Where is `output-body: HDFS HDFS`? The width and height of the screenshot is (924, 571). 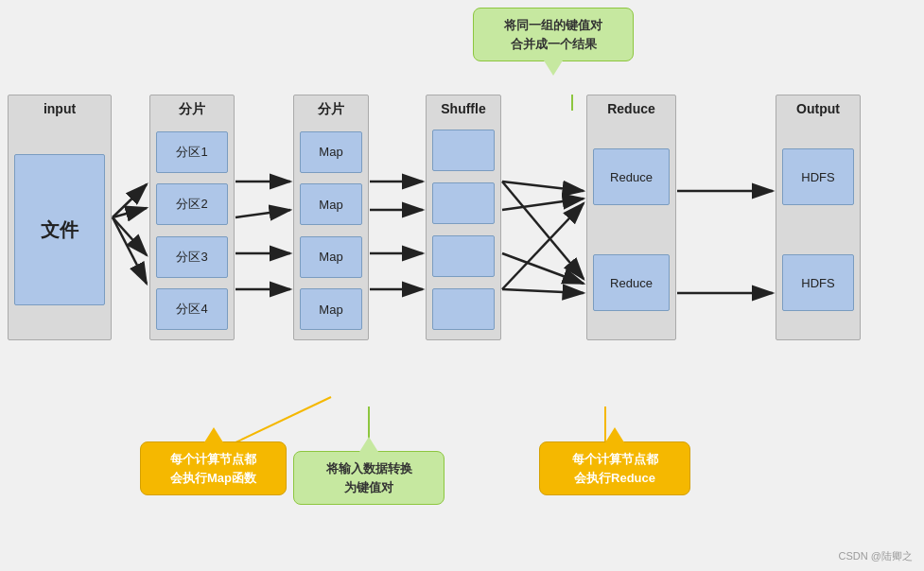 output-body: HDFS HDFS is located at coordinates (818, 230).